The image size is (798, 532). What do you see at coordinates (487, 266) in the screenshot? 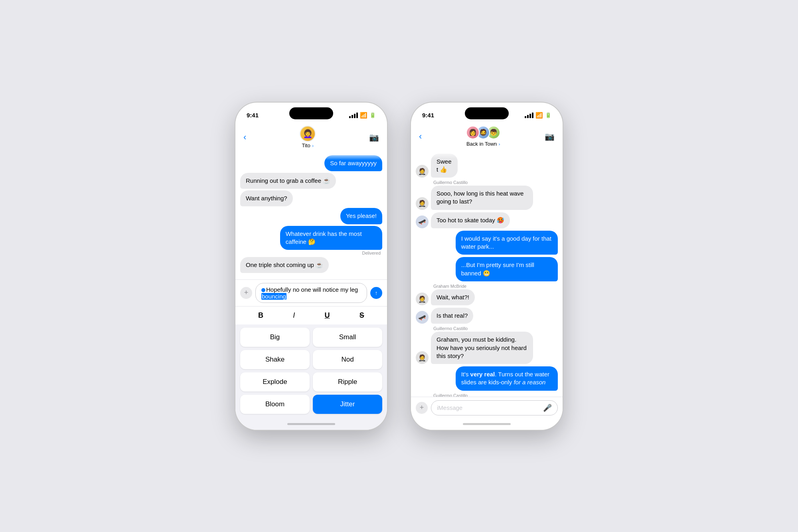
I see `phone-2: 9:41 📶 🔋 ‹ 👩 🧔 👦 Back in Town ›` at bounding box center [487, 266].